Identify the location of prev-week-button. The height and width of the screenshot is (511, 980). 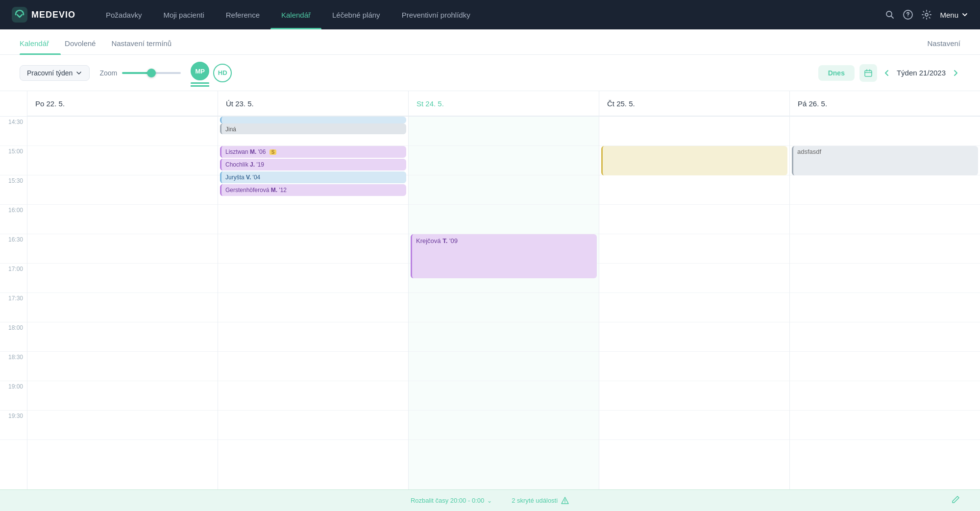
(887, 73).